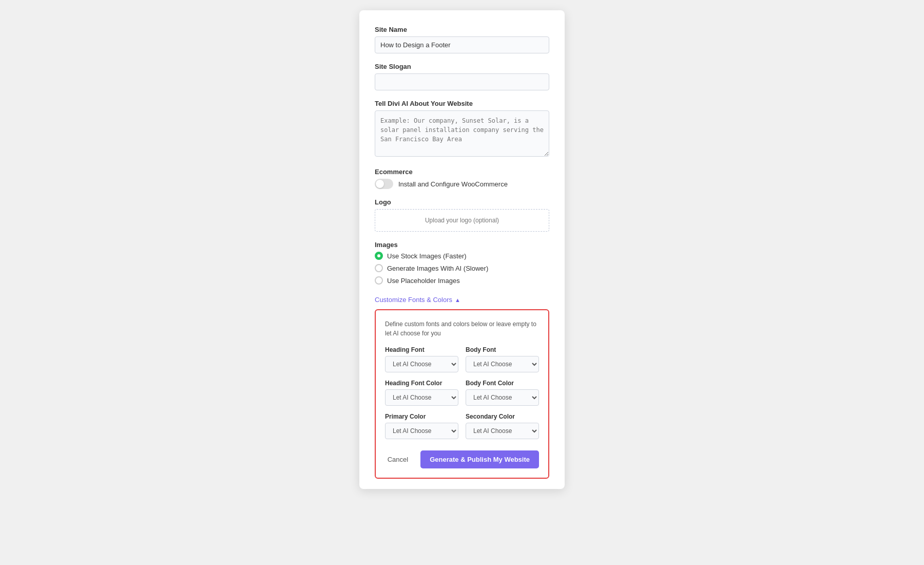 The height and width of the screenshot is (565, 924). I want to click on site-slogan-group: Site Slogan, so click(462, 77).